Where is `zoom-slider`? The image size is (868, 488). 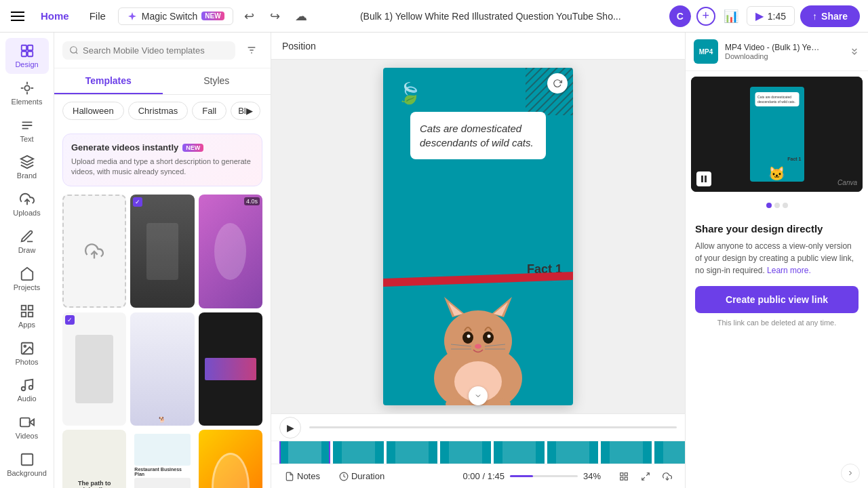 zoom-slider is located at coordinates (544, 476).